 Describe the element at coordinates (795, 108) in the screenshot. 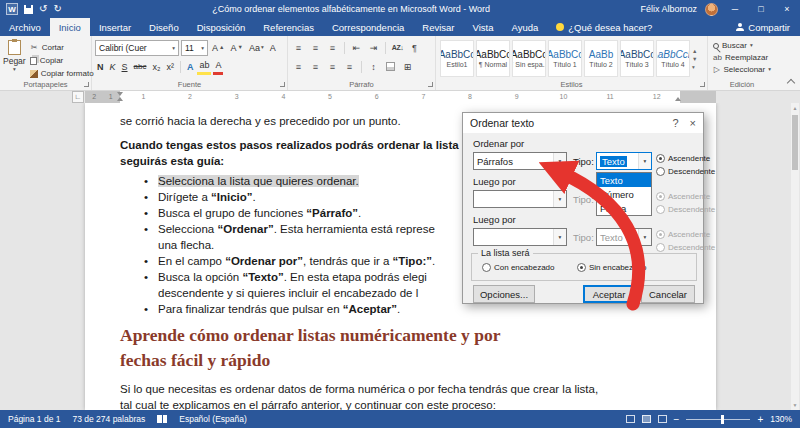

I see `scroll-up-icon: ▲` at that location.